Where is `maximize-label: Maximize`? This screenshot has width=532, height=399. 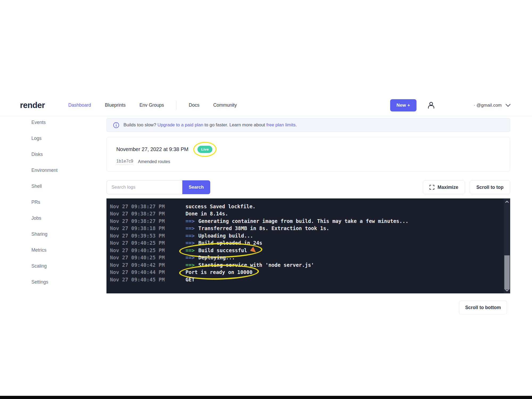
maximize-label: Maximize is located at coordinates (448, 187).